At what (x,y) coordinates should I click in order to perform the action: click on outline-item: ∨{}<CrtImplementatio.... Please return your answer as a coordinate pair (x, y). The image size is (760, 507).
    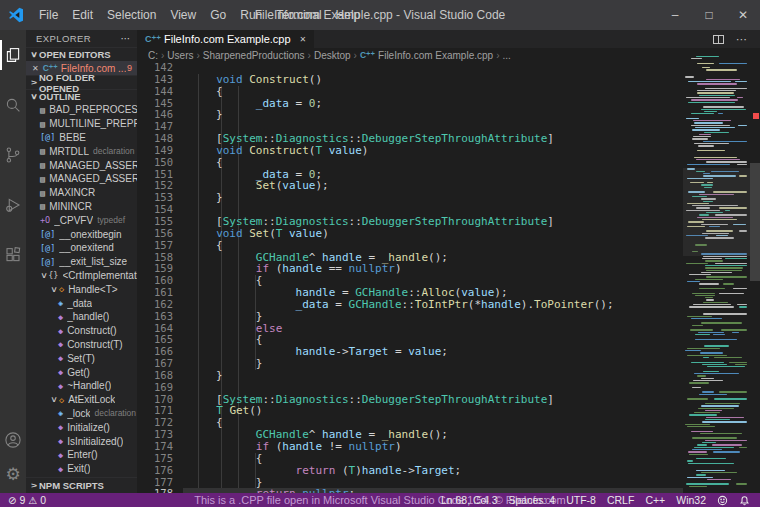
    Looking at the image, I should click on (82, 276).